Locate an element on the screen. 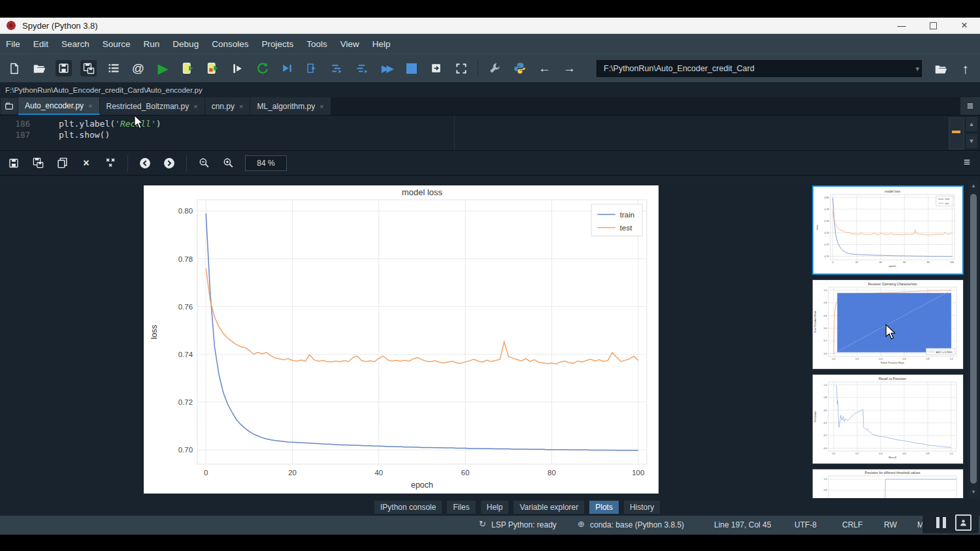  thumbnails-scrollbar: ▲ ▼ is located at coordinates (973, 339).